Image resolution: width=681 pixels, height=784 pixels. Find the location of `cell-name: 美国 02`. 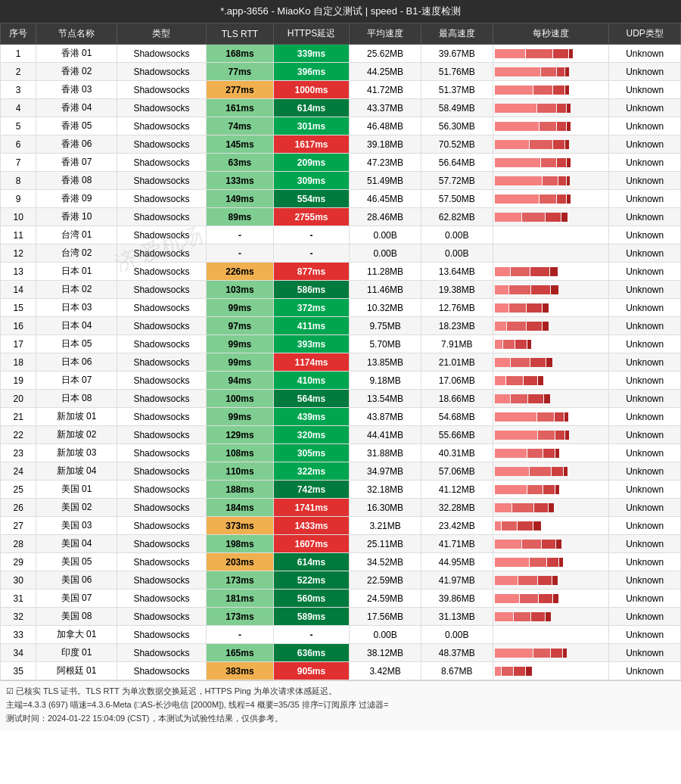

cell-name: 美国 02 is located at coordinates (76, 508).